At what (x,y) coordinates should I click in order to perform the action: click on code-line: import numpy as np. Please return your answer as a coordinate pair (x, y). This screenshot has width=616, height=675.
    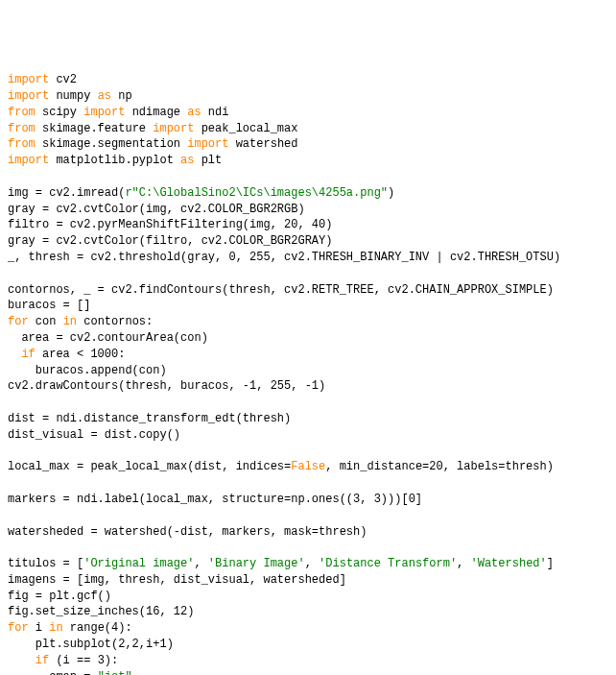
    Looking at the image, I should click on (308, 96).